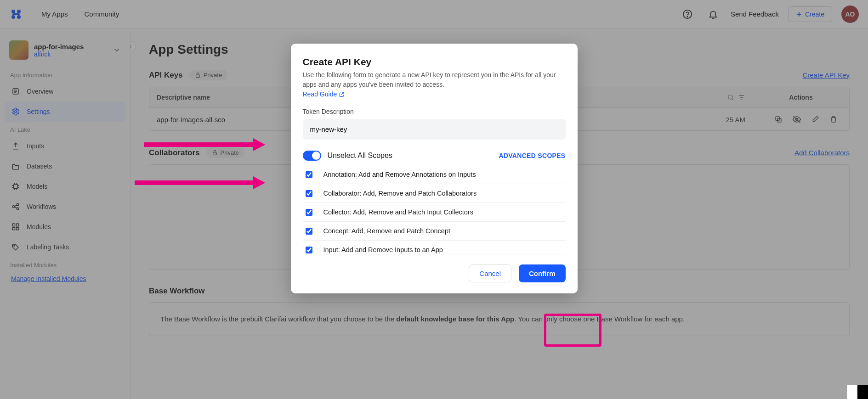 The width and height of the screenshot is (868, 399). Describe the element at coordinates (434, 247) in the screenshot. I see `scope-item: Input: Add and Remove Inputs to an App` at that location.